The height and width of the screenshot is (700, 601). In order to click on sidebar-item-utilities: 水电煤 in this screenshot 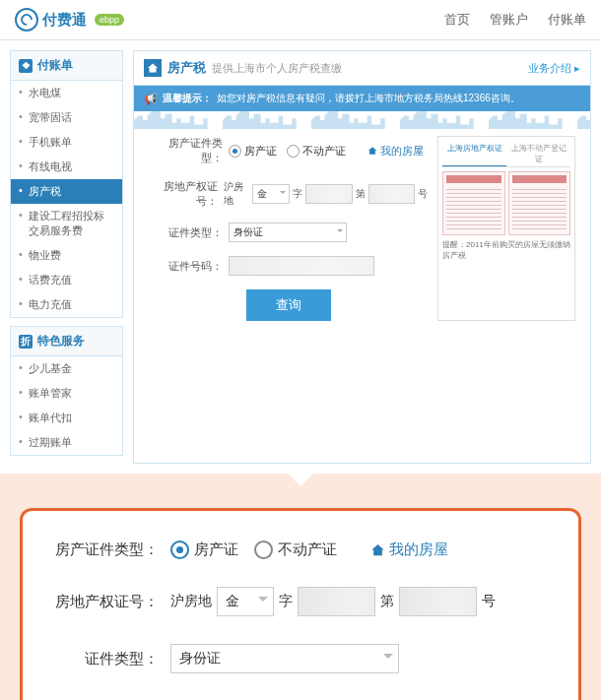, I will do `click(67, 93)`.